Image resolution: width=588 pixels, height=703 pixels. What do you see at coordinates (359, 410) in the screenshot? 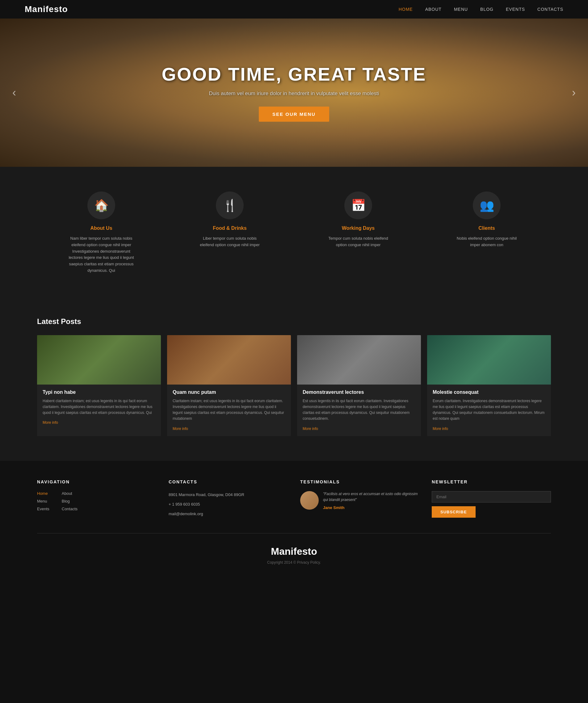
I see `post-text-3: Est usus legentis in iis qui facit eorum…` at bounding box center [359, 410].